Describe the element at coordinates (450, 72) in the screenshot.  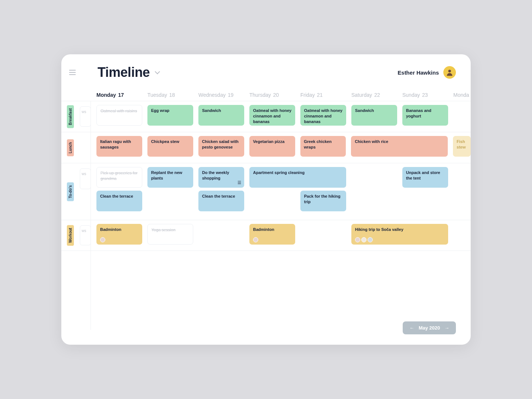
I see `avatar` at that location.